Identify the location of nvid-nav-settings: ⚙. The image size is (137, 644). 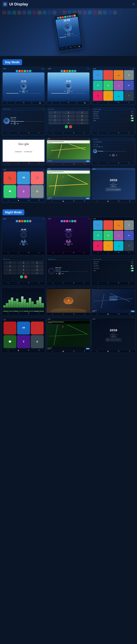
(84, 314).